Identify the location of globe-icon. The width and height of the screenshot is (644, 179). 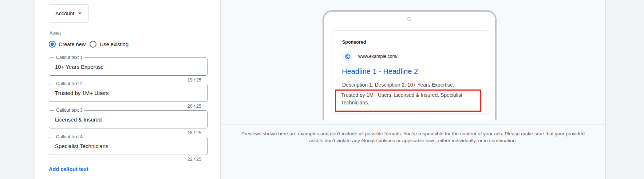
(347, 57).